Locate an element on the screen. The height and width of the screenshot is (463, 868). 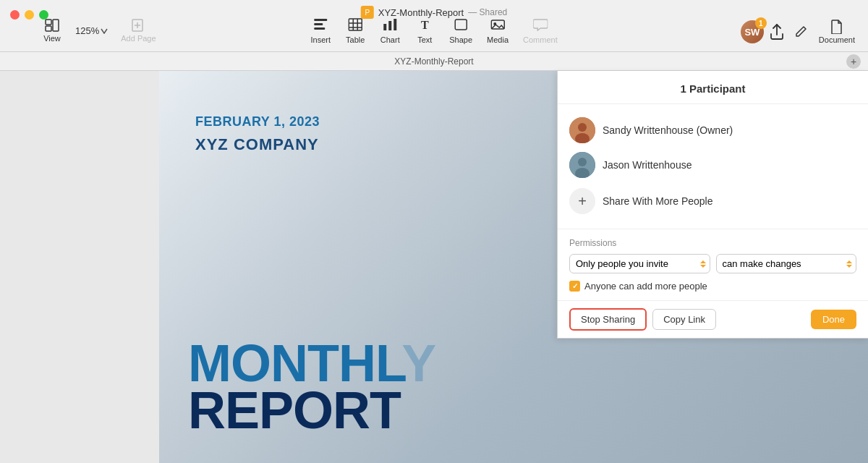
stop-sharing-button: Stop Sharing is located at coordinates (608, 320).